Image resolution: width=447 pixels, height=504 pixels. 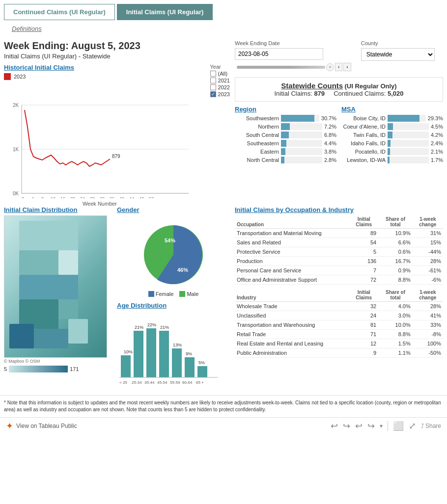 What do you see at coordinates (213, 94) in the screenshot?
I see `checkbox-2023: ✓` at bounding box center [213, 94].